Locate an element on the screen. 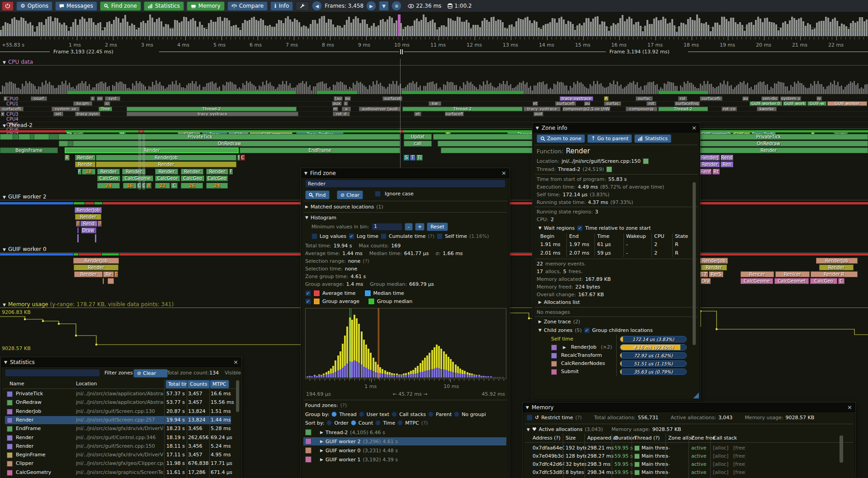 This screenshot has height=478, width=868. timeline-zone: Ren is located at coordinates (727, 165).